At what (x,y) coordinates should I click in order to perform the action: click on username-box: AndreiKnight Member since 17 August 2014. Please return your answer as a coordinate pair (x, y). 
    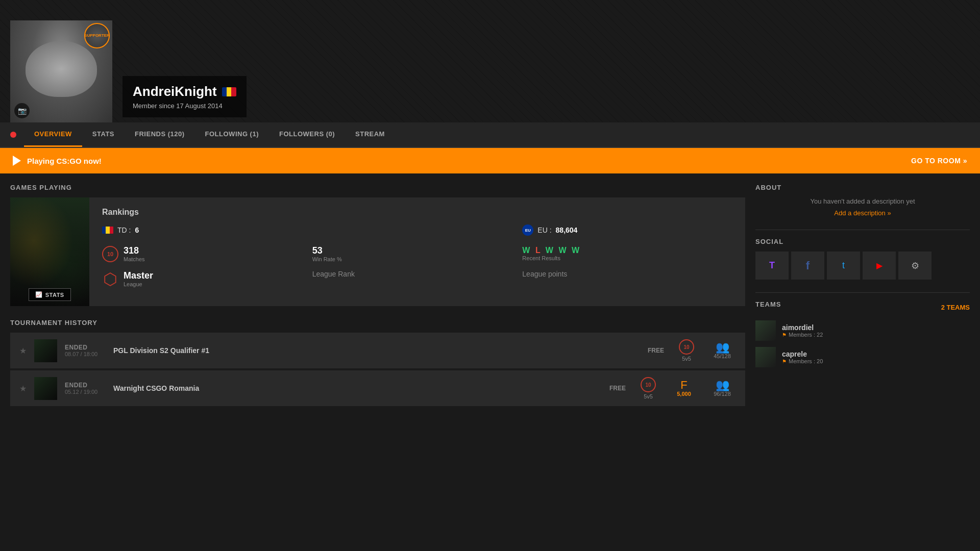
    Looking at the image, I should click on (185, 97).